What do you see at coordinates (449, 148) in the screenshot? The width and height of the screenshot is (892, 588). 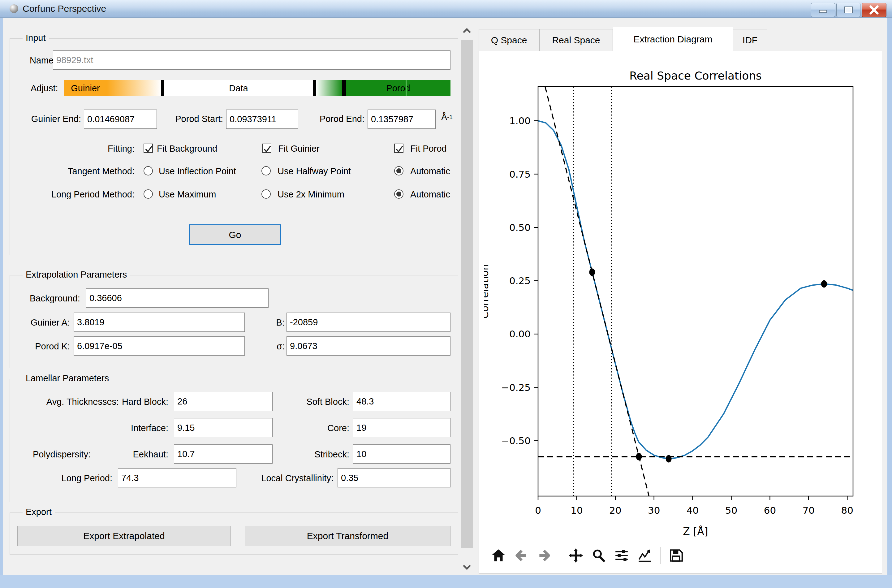 I see `fit-porod-label: Fit Porod` at bounding box center [449, 148].